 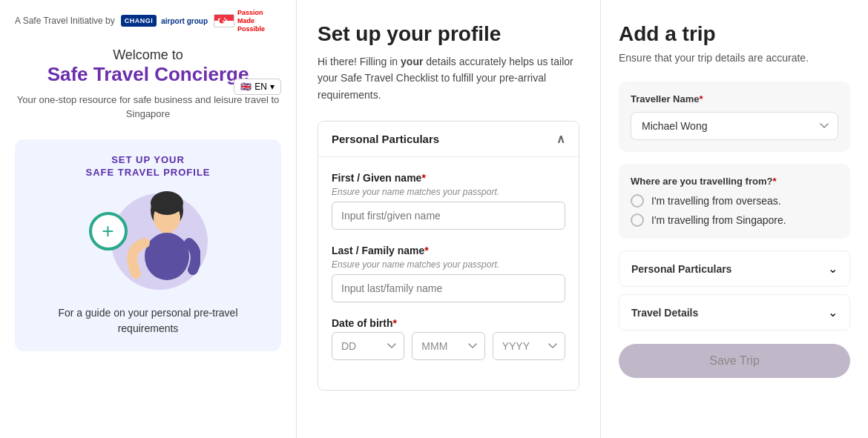 What do you see at coordinates (734, 34) in the screenshot?
I see `right-title: Add a trip` at bounding box center [734, 34].